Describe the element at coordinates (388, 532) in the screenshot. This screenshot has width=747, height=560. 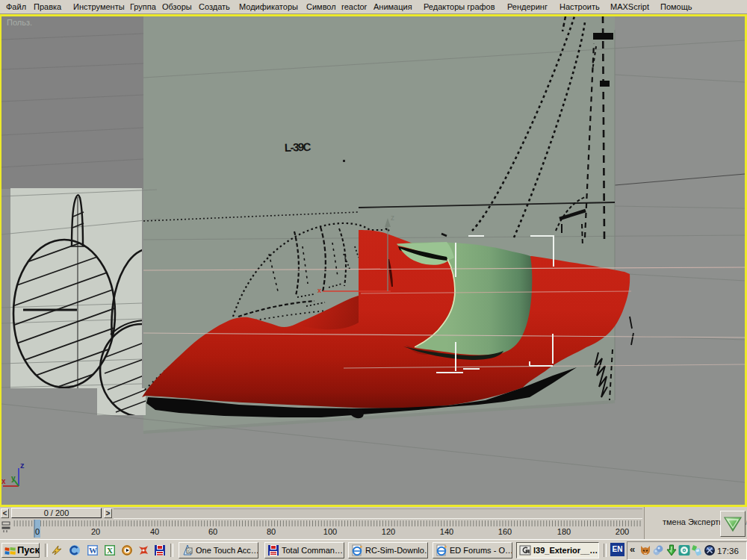
I see `svg-text: 120` at that location.